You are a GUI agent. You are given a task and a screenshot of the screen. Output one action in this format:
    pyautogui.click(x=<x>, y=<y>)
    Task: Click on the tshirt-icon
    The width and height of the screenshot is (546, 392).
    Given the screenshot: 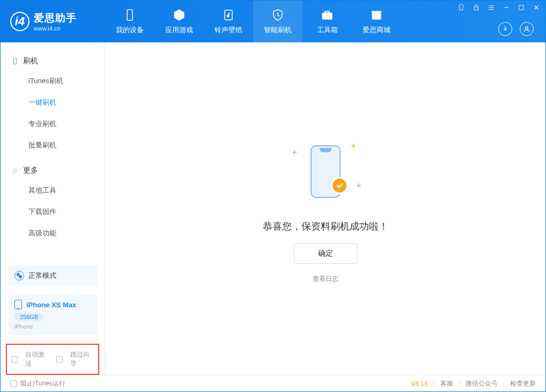 What is the action you would take?
    pyautogui.click(x=461, y=8)
    